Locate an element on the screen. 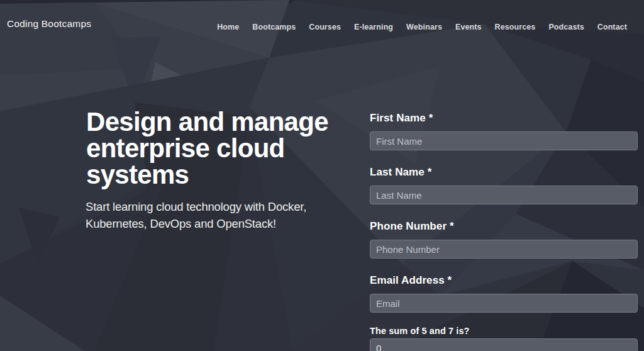 This screenshot has height=351, width=644. phone-number-input is located at coordinates (504, 249).